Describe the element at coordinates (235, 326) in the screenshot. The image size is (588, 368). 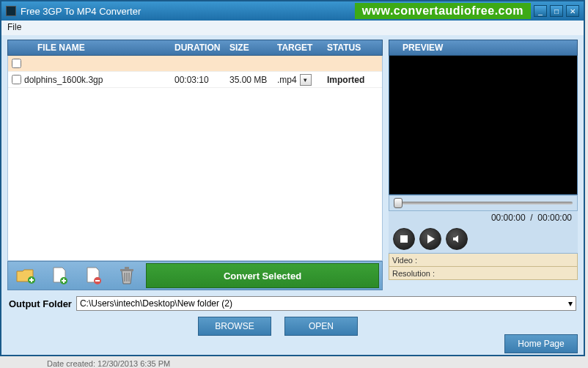
I see `browse-button: BROWSE` at that location.